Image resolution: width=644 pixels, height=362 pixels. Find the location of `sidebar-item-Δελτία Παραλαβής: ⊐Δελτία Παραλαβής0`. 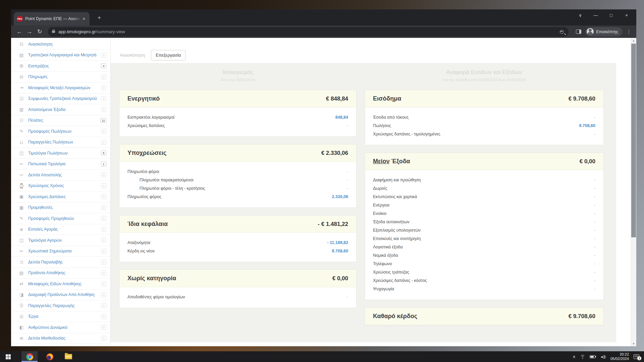

sidebar-item-Δελτία Παραλαβής: ⊐Δελτία Παραλαβής0 is located at coordinates (61, 262).